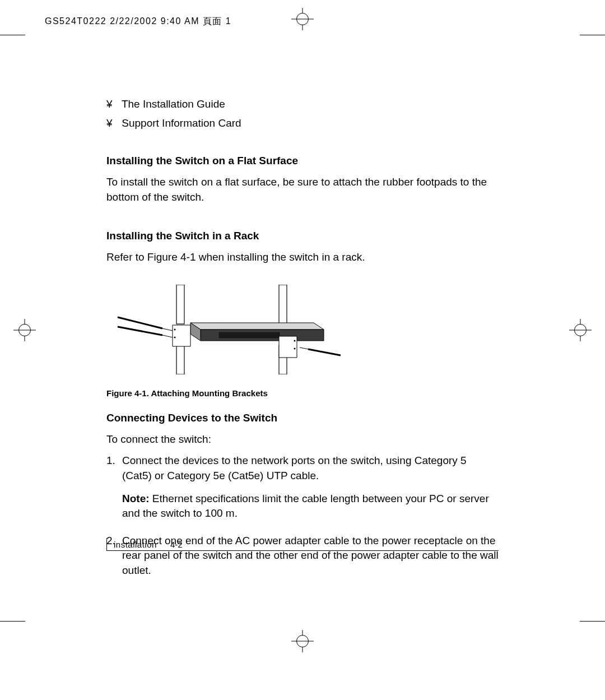 The width and height of the screenshot is (605, 700). I want to click on print-header: GS524T0222 2/22/2002 9:40 AM 頁面 1, so click(138, 21).